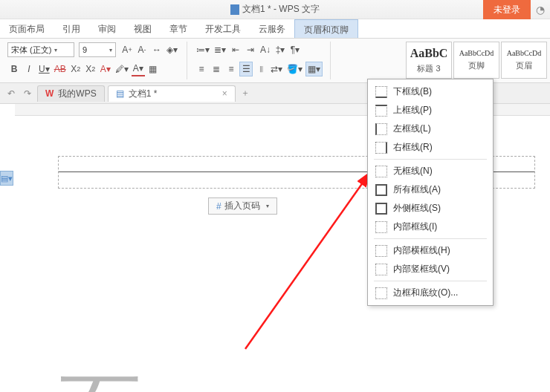 Image resolution: width=550 pixels, height=392 pixels. Describe the element at coordinates (122, 69) in the screenshot. I see `highlight-button: 🖉▾` at that location.